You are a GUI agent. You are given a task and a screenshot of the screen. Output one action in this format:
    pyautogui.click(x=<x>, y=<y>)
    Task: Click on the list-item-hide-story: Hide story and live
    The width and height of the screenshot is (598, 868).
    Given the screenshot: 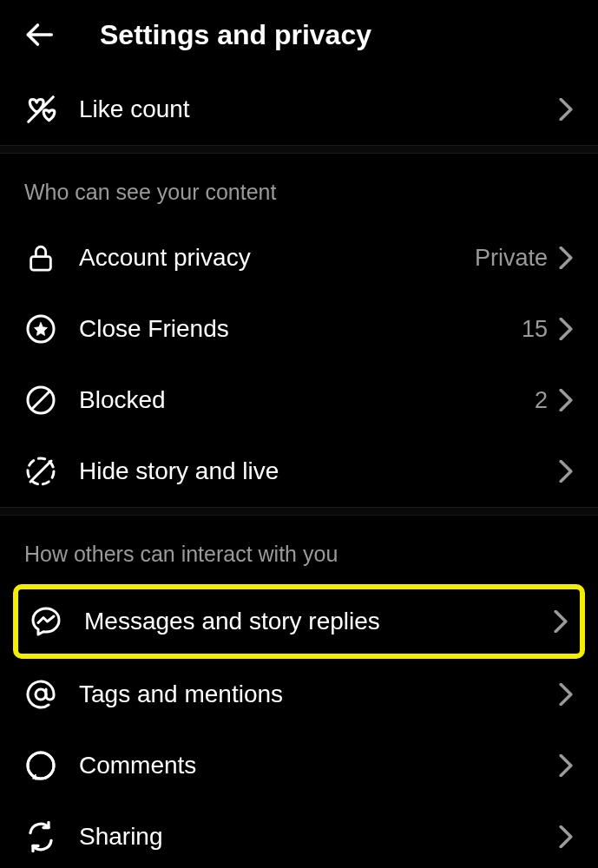 What is the action you would take?
    pyautogui.click(x=299, y=471)
    